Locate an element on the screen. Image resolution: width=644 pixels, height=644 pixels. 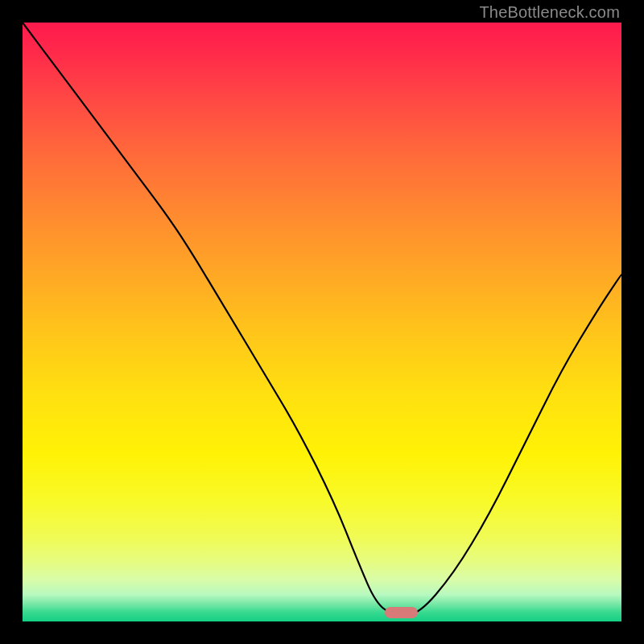
optimal-marker is located at coordinates (401, 613).